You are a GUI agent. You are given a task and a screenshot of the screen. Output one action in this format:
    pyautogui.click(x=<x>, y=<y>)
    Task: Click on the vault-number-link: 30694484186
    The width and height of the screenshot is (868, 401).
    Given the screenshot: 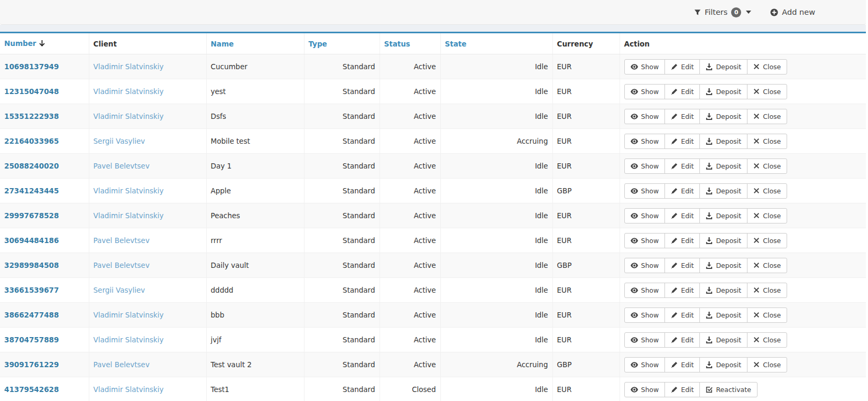 What is the action you would take?
    pyautogui.click(x=32, y=240)
    